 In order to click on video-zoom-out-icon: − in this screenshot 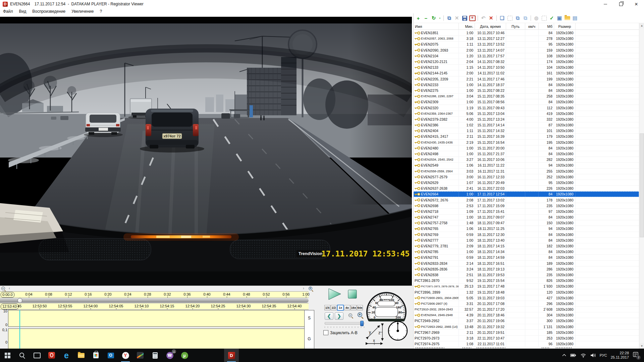, I will do `click(351, 316)`.